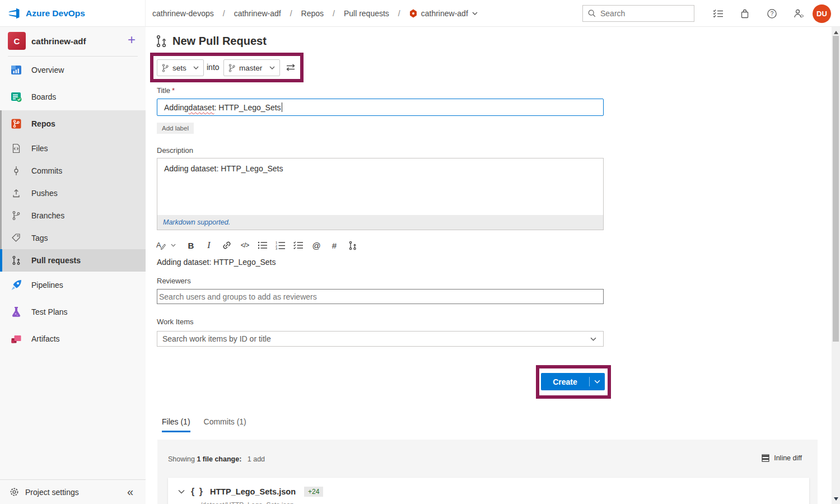 The image size is (840, 504). I want to click on tab-files: Files (1), so click(176, 424).